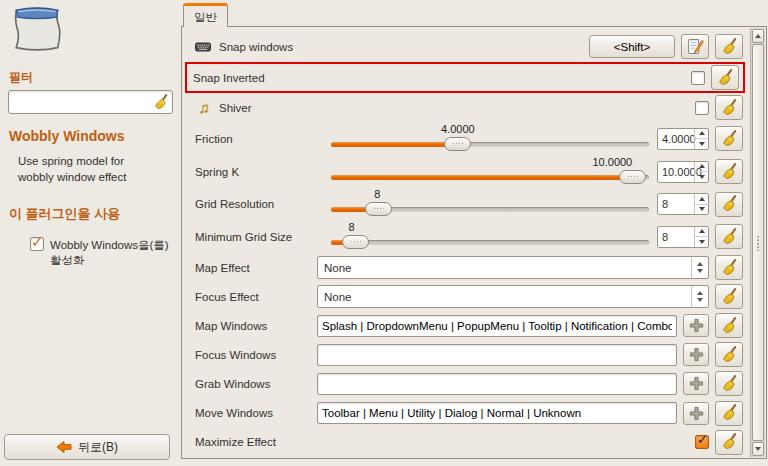  I want to click on row-map-windows: Map Windows, so click(466, 326).